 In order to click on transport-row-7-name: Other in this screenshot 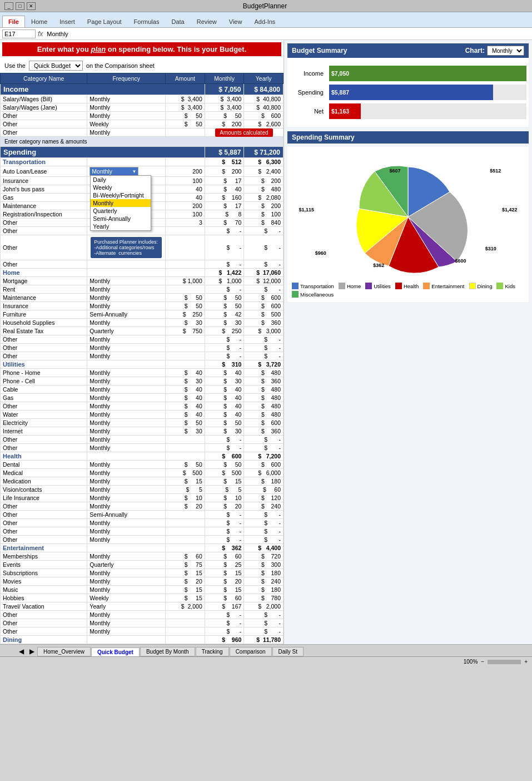, I will do `click(44, 223)`.